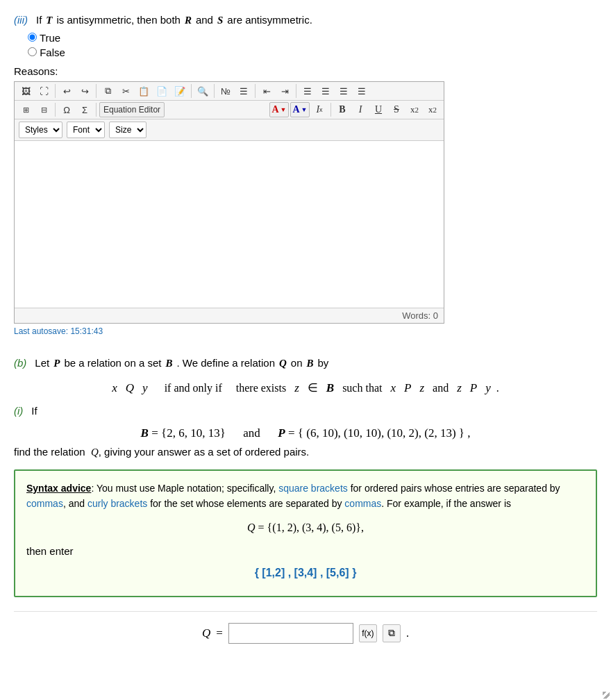  I want to click on Q-find: Q, so click(94, 452).